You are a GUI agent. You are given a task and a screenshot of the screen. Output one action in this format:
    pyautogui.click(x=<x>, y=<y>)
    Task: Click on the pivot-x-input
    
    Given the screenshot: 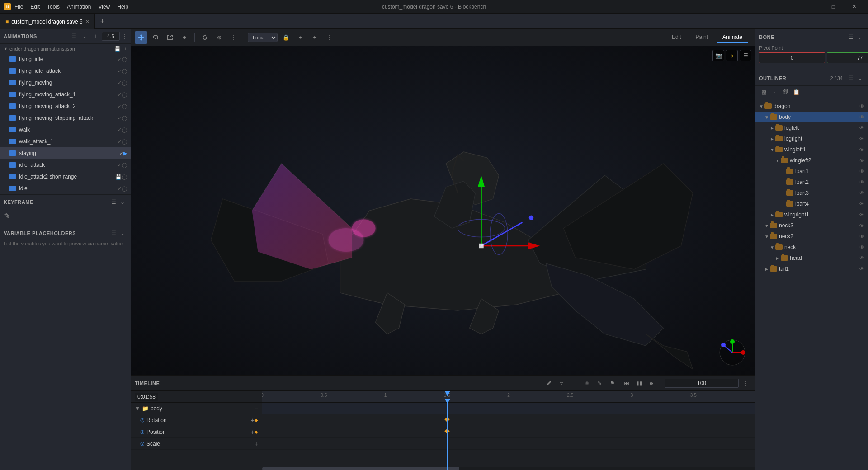 What is the action you would take?
    pyautogui.click(x=792, y=58)
    